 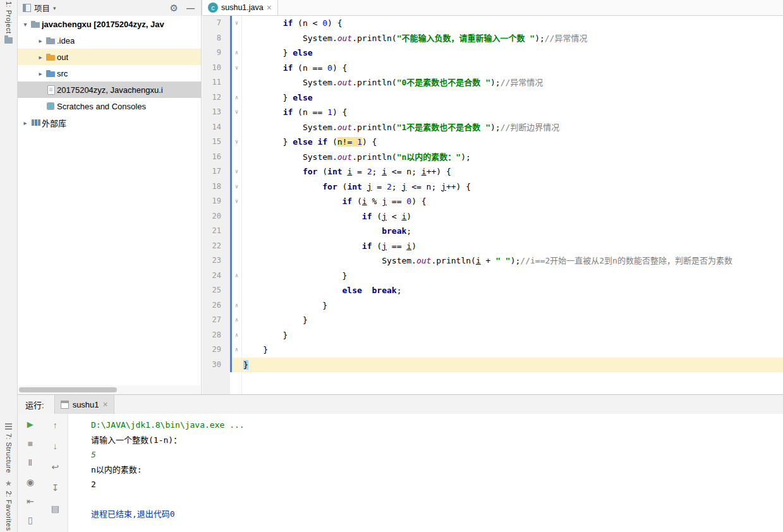 I want to click on line-number: 13, so click(x=216, y=112).